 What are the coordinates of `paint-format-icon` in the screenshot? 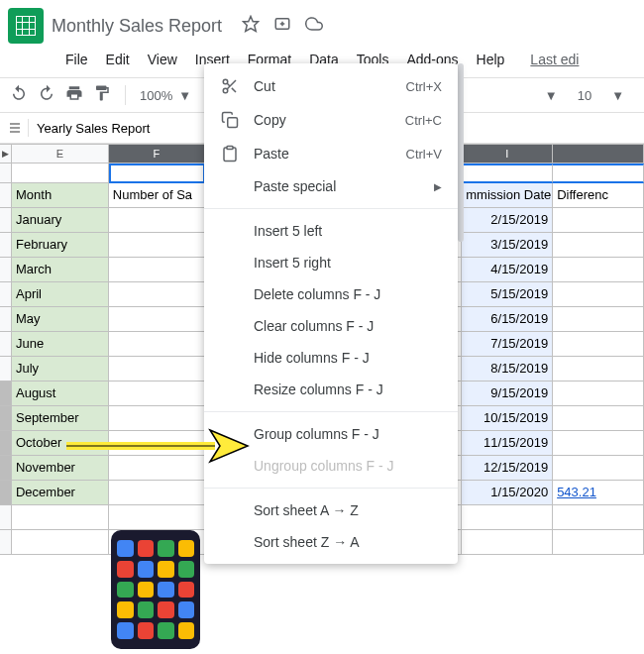 It's located at (102, 95).